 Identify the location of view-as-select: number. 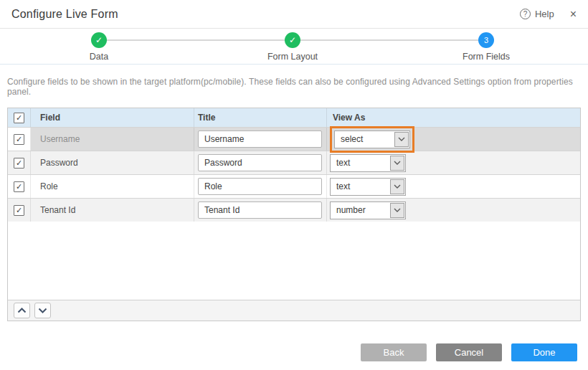
(368, 211).